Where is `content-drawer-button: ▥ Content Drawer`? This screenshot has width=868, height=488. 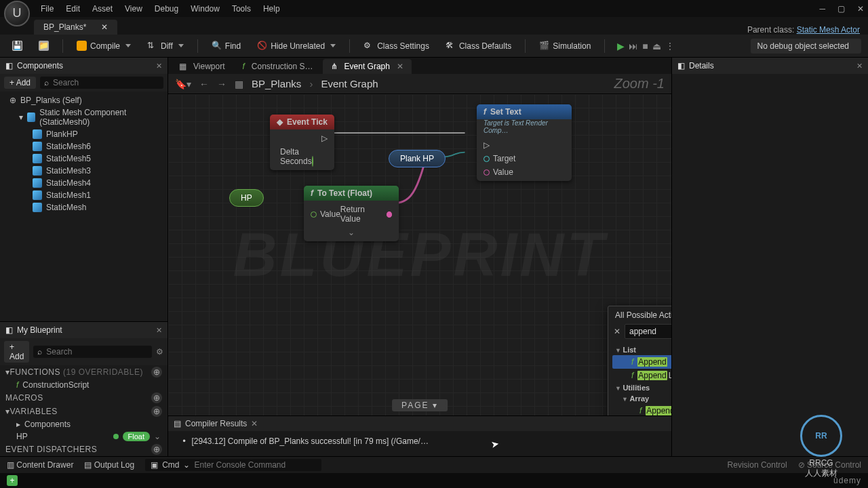 content-drawer-button: ▥ Content Drawer is located at coordinates (40, 465).